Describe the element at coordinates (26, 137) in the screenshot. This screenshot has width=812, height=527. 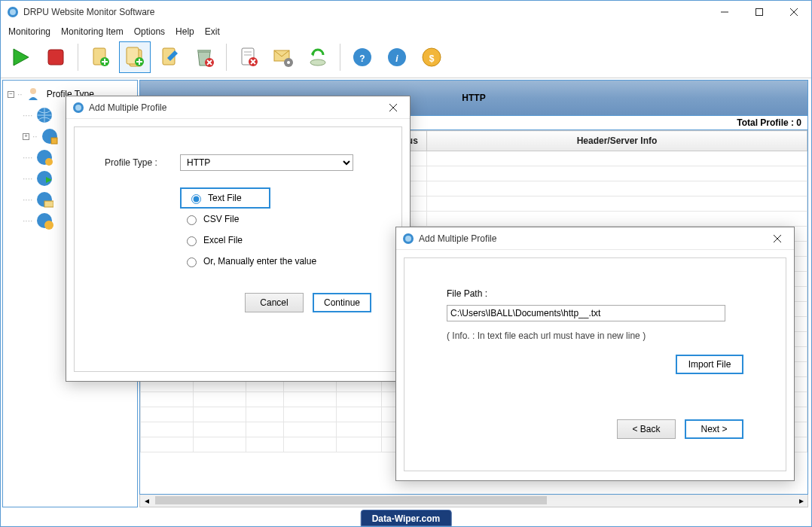
I see `expand-icon: +` at that location.